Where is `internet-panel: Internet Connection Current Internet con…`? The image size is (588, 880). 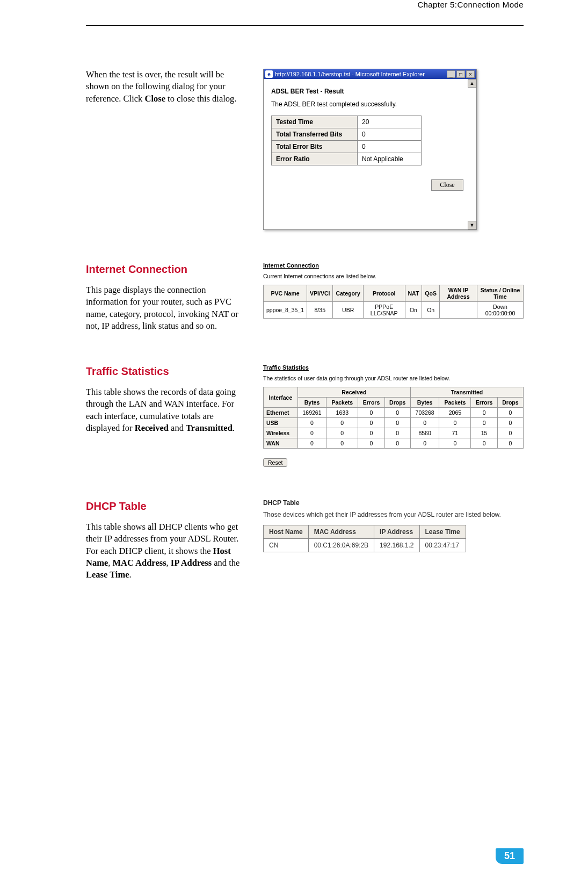
internet-panel: Internet Connection Current Internet con… is located at coordinates (393, 290).